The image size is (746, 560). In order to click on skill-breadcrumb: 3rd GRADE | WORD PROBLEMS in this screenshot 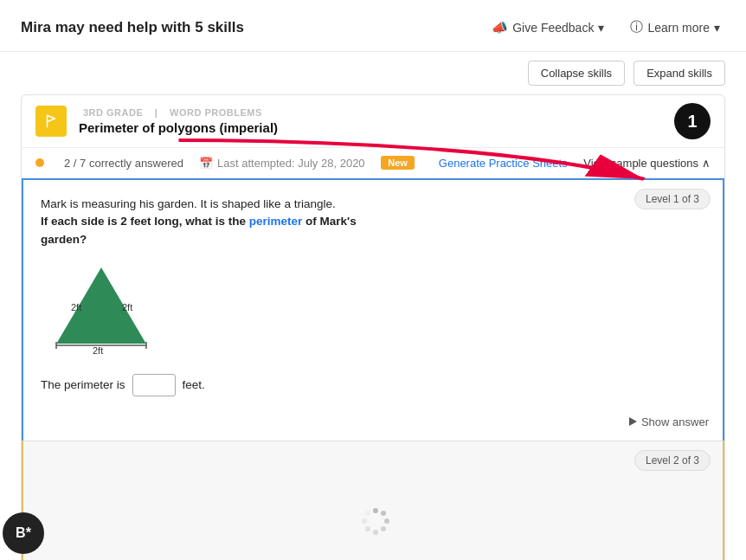, I will do `click(395, 113)`.